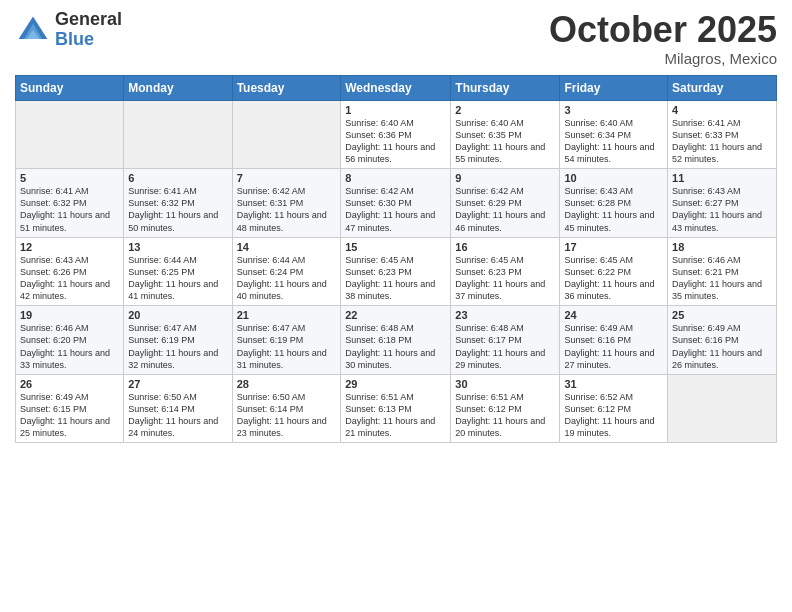 This screenshot has height=612, width=792. Describe the element at coordinates (663, 58) in the screenshot. I see `location: Milagros, Mexico` at that location.